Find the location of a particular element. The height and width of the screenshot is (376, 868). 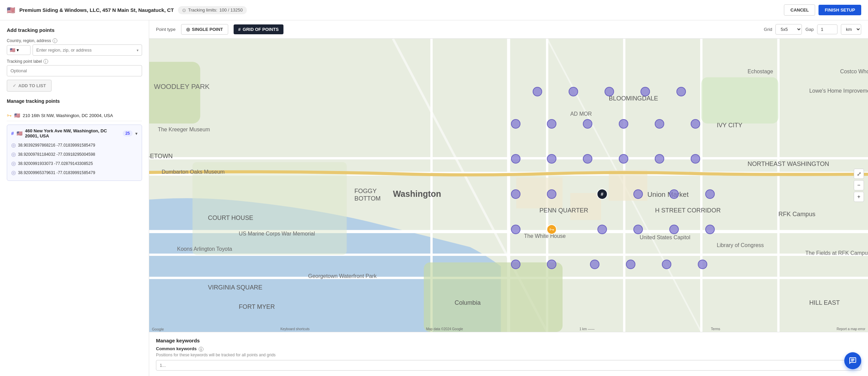

gap-input is located at coordinates (827, 29).